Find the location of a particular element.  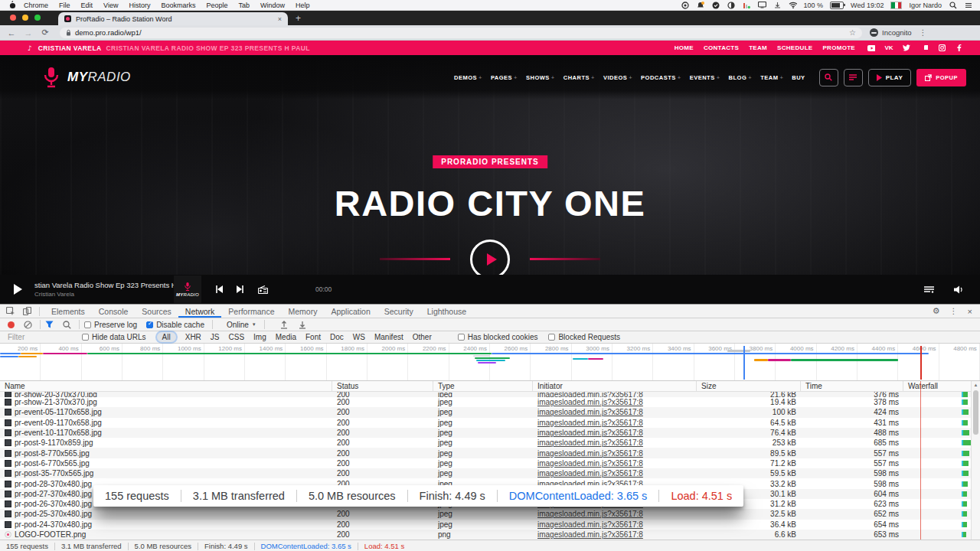

close-window-button is located at coordinates (13, 18).